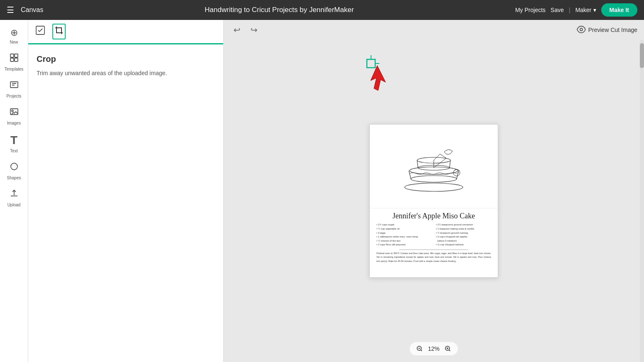 Image resolution: width=644 pixels, height=362 pixels. What do you see at coordinates (14, 33) in the screenshot?
I see `new-icon: ⊕` at bounding box center [14, 33].